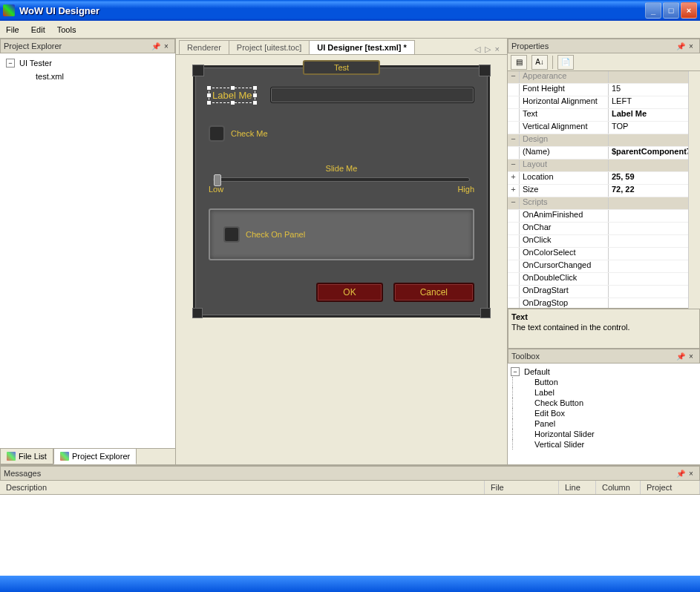  Describe the element at coordinates (204, 47) in the screenshot. I see `tab-renderer: Renderer` at that location.